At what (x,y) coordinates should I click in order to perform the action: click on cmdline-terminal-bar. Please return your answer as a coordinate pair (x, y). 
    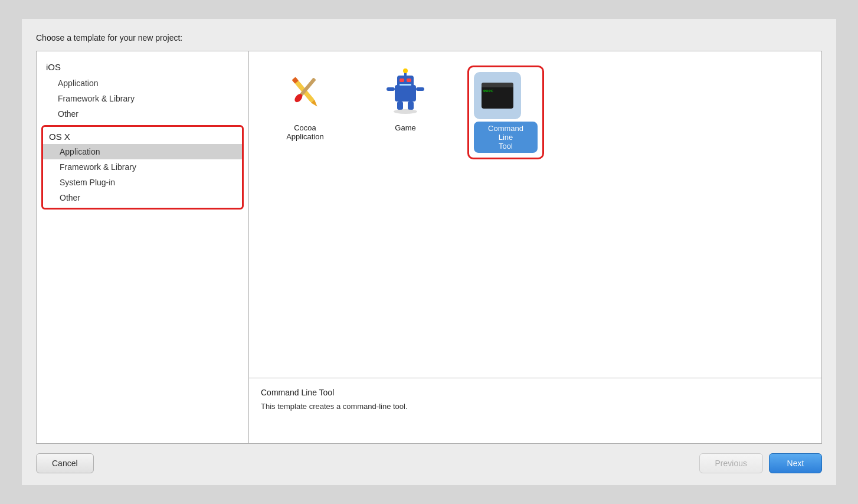
    Looking at the image, I should click on (497, 85).